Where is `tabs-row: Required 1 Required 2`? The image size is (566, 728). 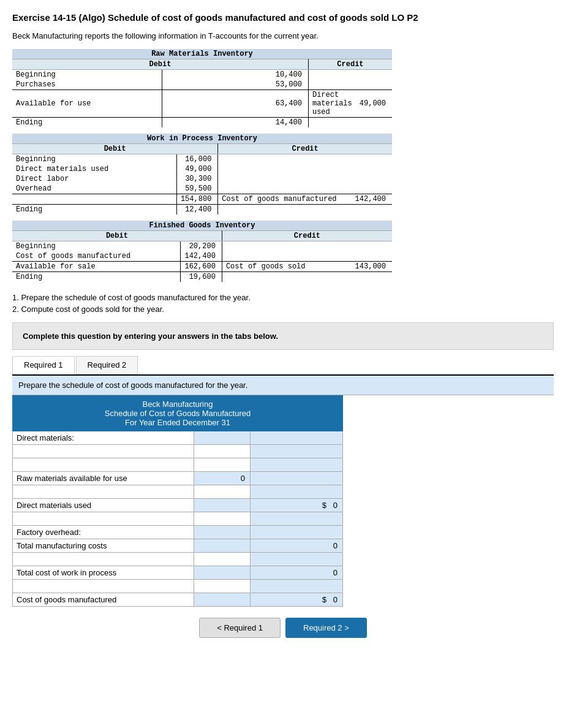
tabs-row: Required 1 Required 2 is located at coordinates (283, 366).